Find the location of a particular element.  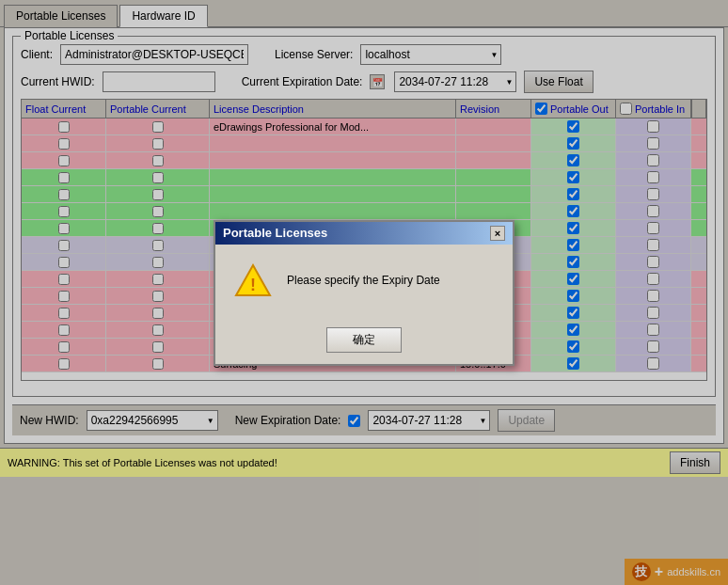

modal-ok-button: 确定 is located at coordinates (364, 340).